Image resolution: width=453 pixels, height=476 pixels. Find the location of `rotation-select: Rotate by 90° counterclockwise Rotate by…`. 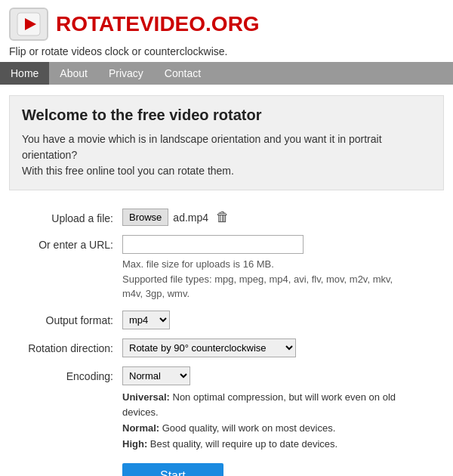

rotation-select: Rotate by 90° counterclockwise Rotate by… is located at coordinates (209, 348).